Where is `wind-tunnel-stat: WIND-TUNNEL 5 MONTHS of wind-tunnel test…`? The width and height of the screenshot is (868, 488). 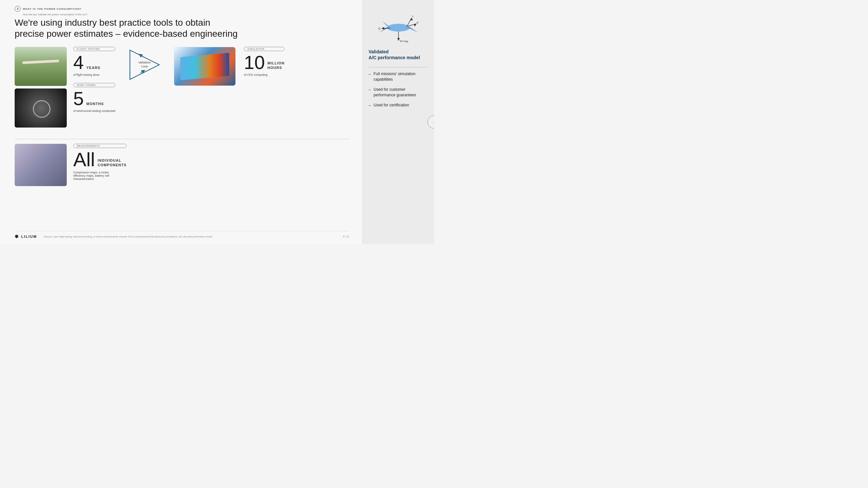 wind-tunnel-stat: WIND-TUNNEL 5 MONTHS of wind-tunnel test… is located at coordinates (94, 98).